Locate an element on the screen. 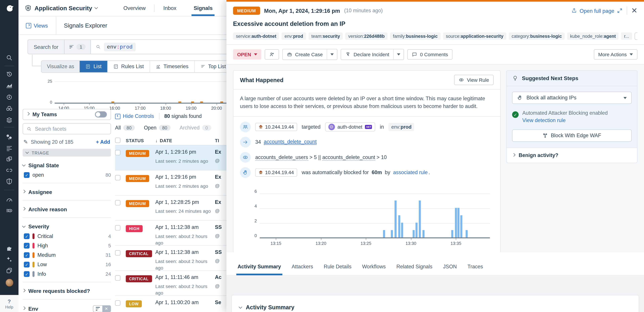 This screenshot has height=312, width=644. watchdog-icon is located at coordinates (9, 108).